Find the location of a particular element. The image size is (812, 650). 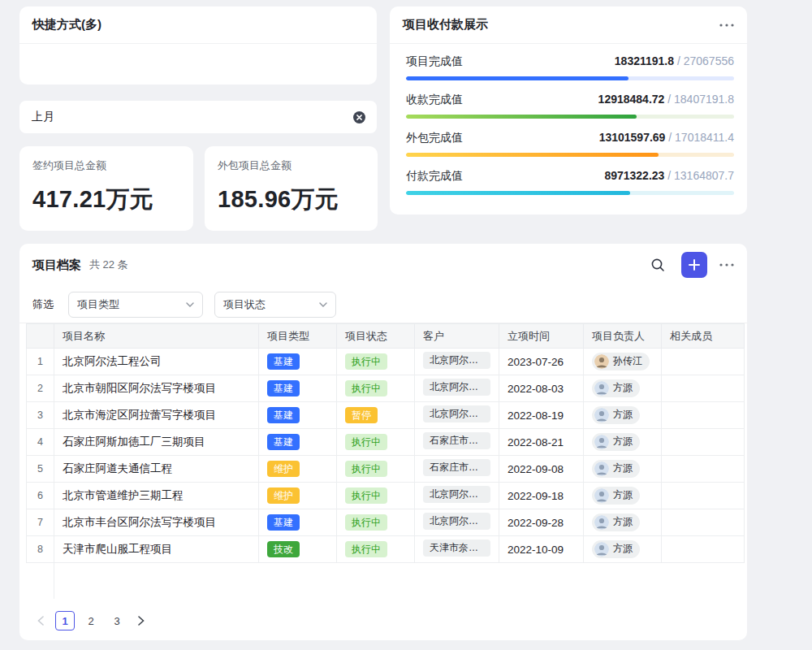

start-date-cell: 2022-09-28 is located at coordinates (542, 523).